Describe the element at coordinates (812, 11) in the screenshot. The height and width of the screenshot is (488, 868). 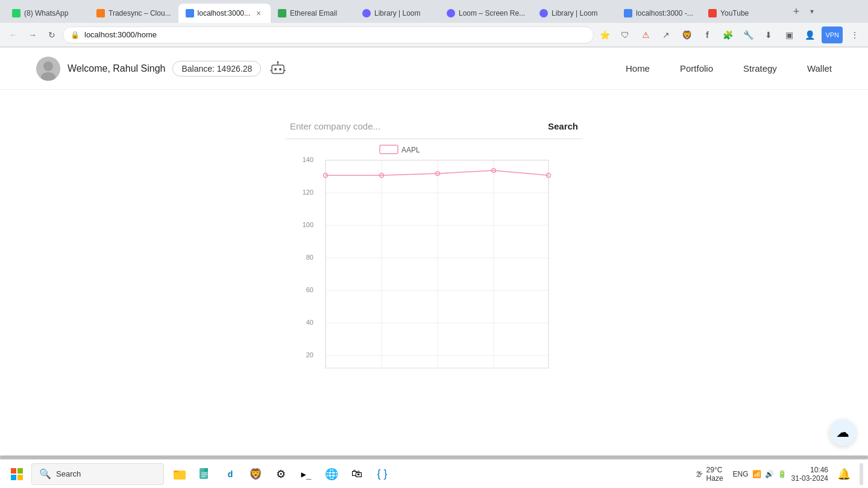
I see `tab-dropdown-button: ▾` at that location.